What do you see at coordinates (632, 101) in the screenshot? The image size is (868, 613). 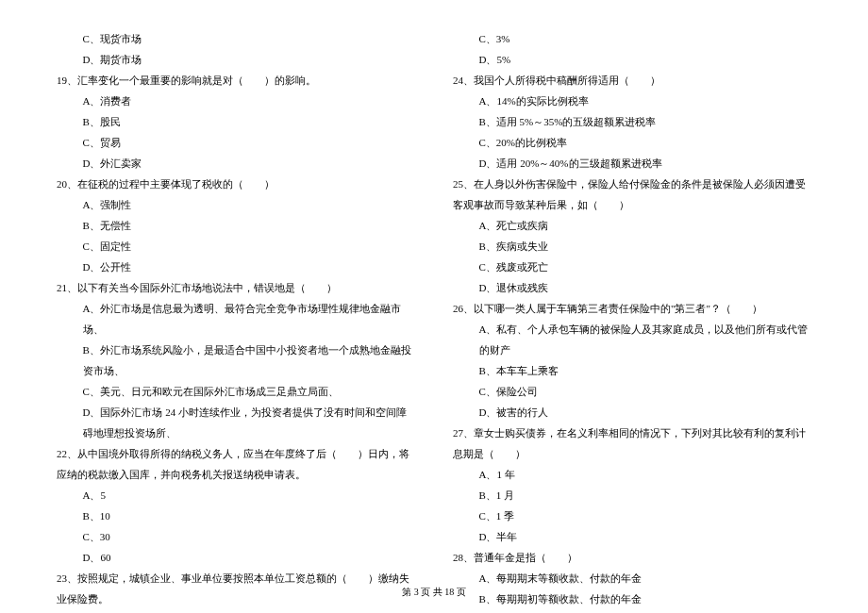 I see `q24-option-a: A、14%的实际比例税率` at bounding box center [632, 101].